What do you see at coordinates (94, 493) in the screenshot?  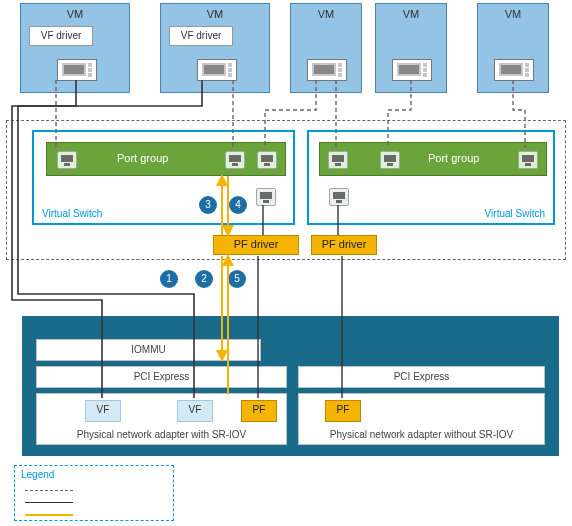 I see `legend-box: Legend` at bounding box center [94, 493].